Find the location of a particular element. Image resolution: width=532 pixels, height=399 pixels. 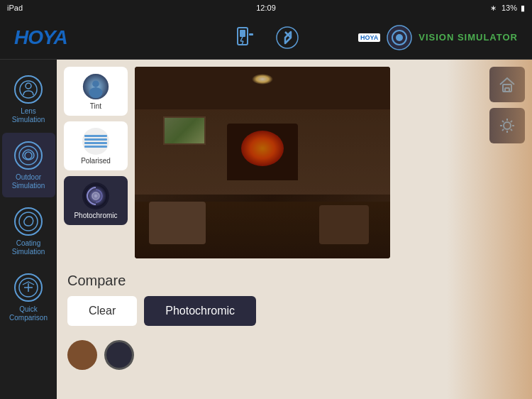

coating-simulation-label: CoatingSimulation is located at coordinates (28, 248).